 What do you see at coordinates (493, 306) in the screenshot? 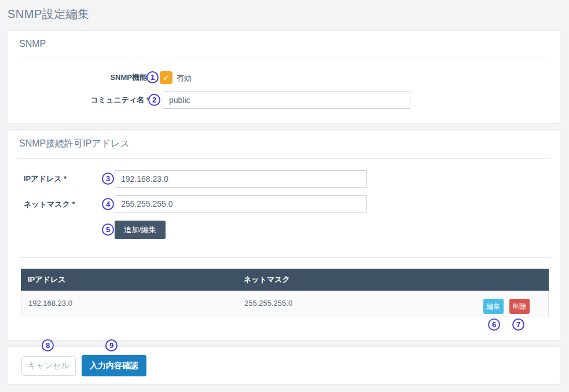
I see `edit-button: 編集` at bounding box center [493, 306].